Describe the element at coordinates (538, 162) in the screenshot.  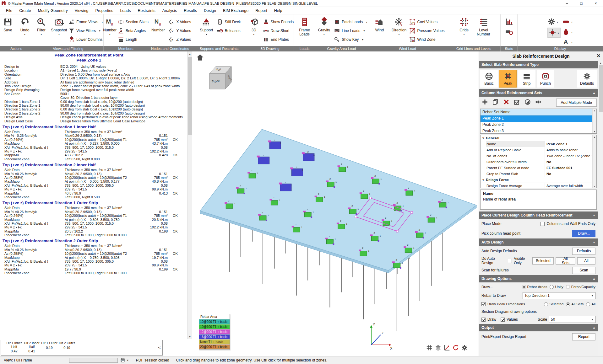
I see `property-row: Outer bars over full widthNo` at that location.